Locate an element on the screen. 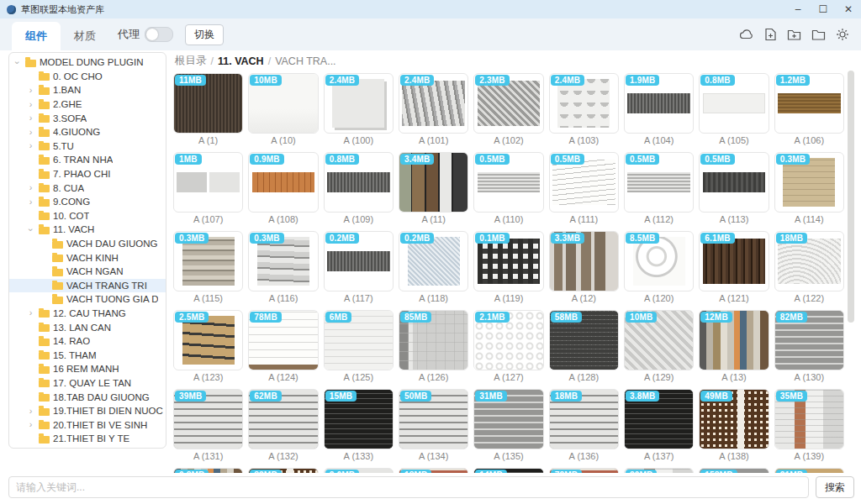 The image size is (861, 504). asset-item: 12MBA (13) is located at coordinates (733, 347).